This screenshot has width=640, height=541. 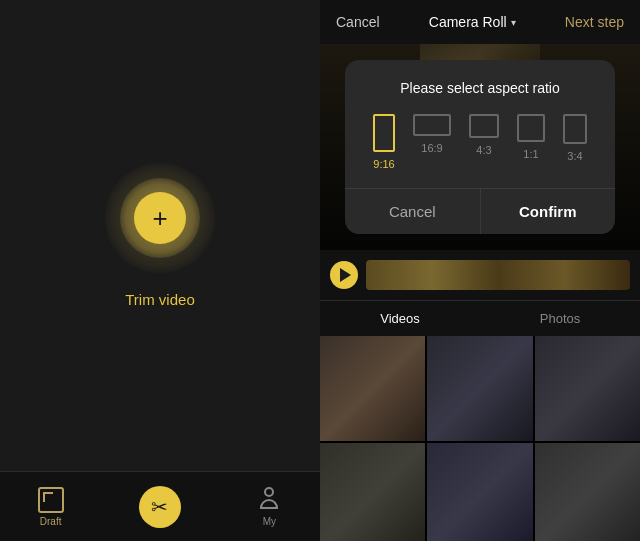 What do you see at coordinates (560, 318) in the screenshot?
I see `tab-photos: Photos` at bounding box center [560, 318].